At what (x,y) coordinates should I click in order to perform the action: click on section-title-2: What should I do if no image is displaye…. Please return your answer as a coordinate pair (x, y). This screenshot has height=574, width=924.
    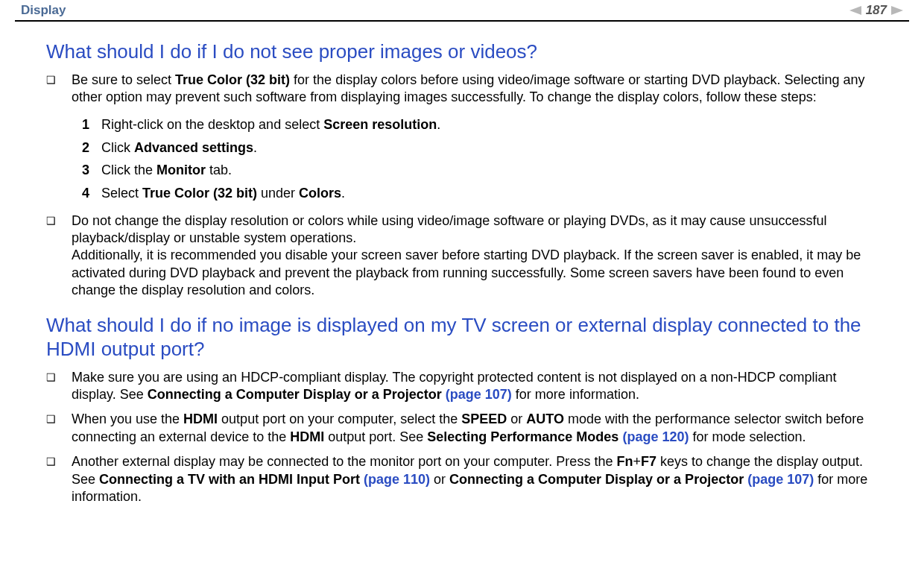
    Looking at the image, I should click on (462, 337).